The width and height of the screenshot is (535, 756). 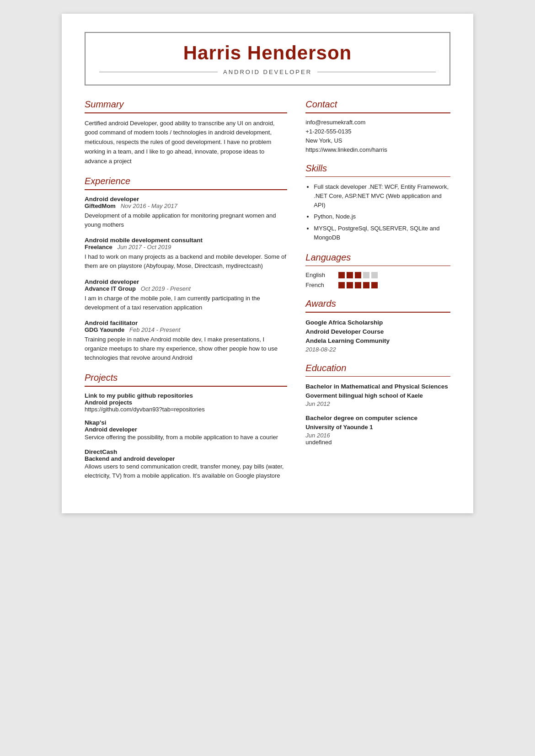 What do you see at coordinates (378, 258) in the screenshot?
I see `languages-title: Languages` at bounding box center [378, 258].